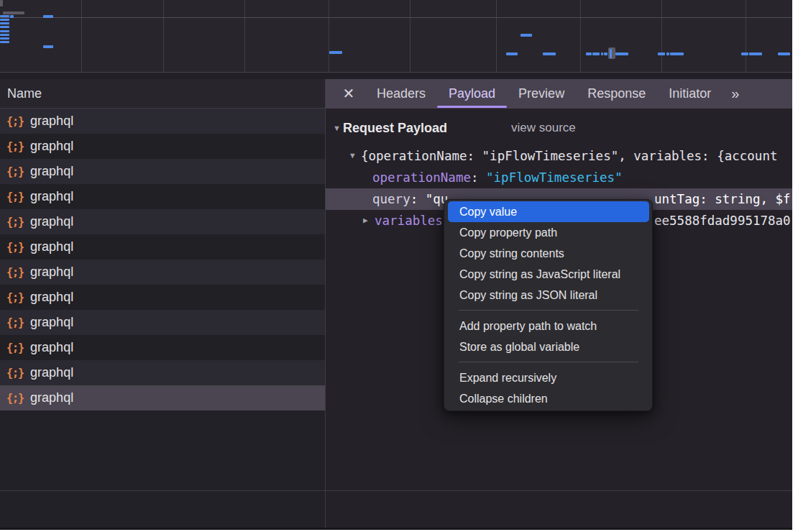 This screenshot has width=798, height=532. What do you see at coordinates (396, 36) in the screenshot?
I see `network-overview` at bounding box center [396, 36].